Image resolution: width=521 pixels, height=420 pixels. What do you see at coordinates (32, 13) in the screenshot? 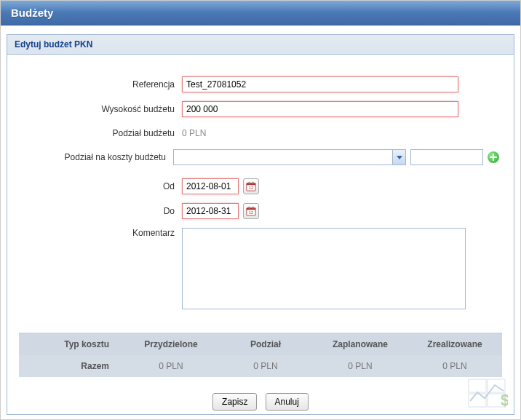
I see `page-title: Budżety` at bounding box center [32, 13].